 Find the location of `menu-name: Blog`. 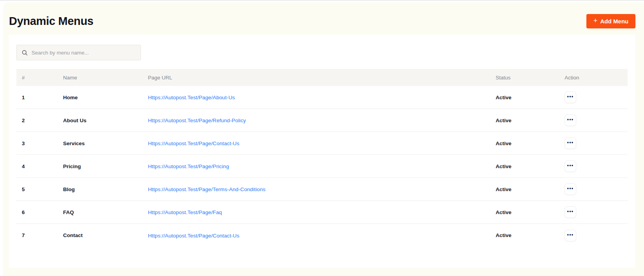

menu-name: Blog is located at coordinates (106, 189).